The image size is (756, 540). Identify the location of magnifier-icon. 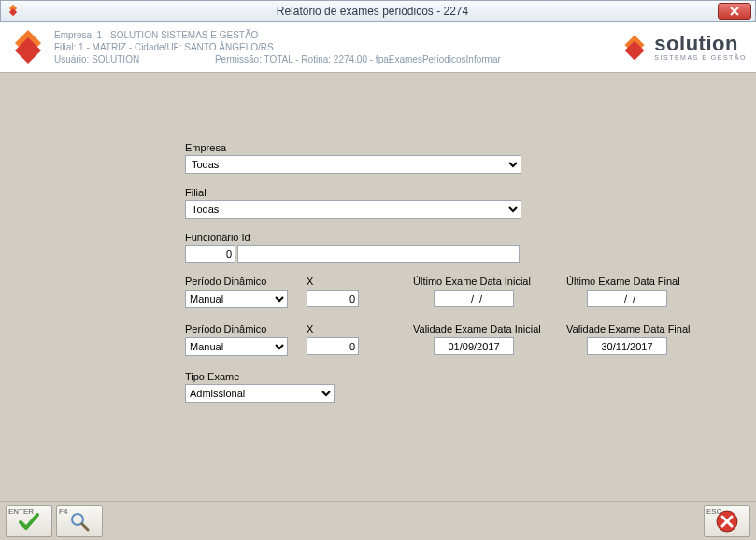
(79, 521).